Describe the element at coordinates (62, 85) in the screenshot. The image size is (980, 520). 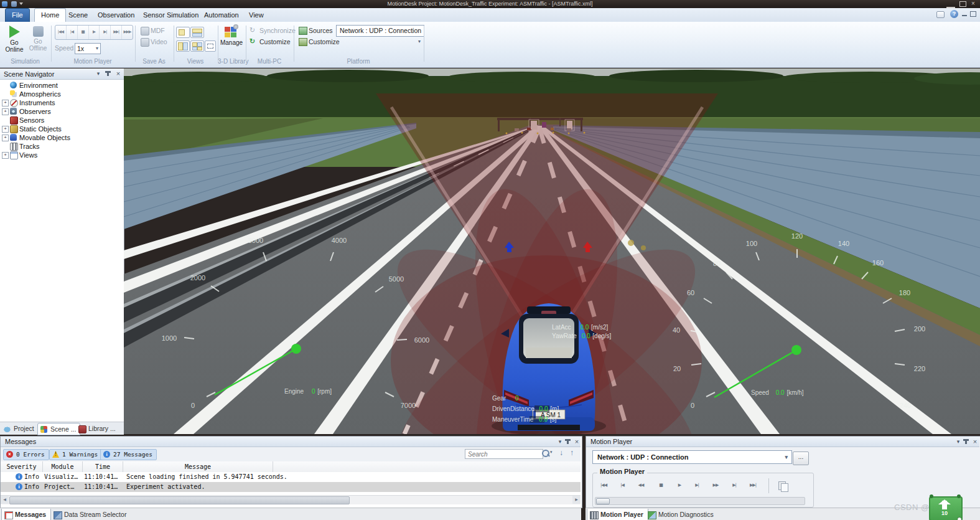
I see `tree-item-environment: Environment` at that location.